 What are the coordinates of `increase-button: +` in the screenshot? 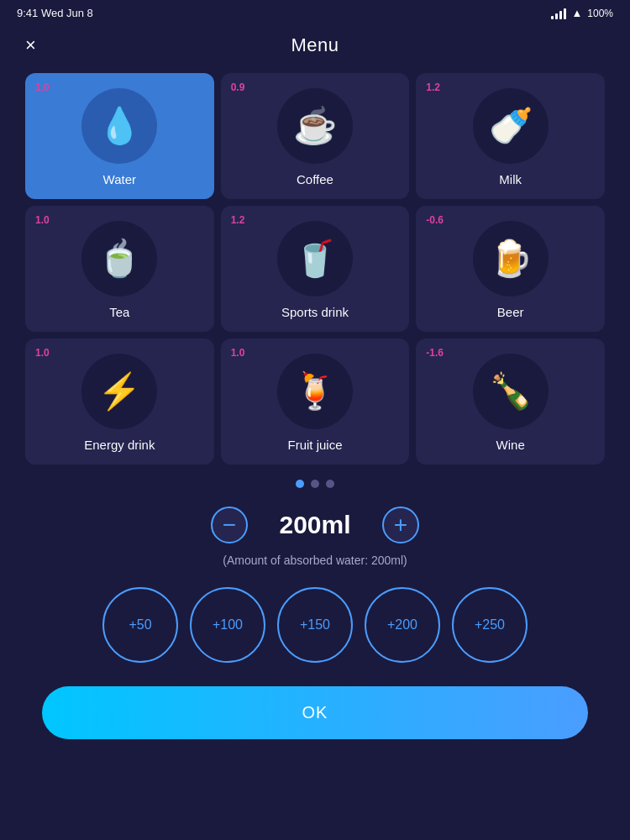 It's located at (401, 525).